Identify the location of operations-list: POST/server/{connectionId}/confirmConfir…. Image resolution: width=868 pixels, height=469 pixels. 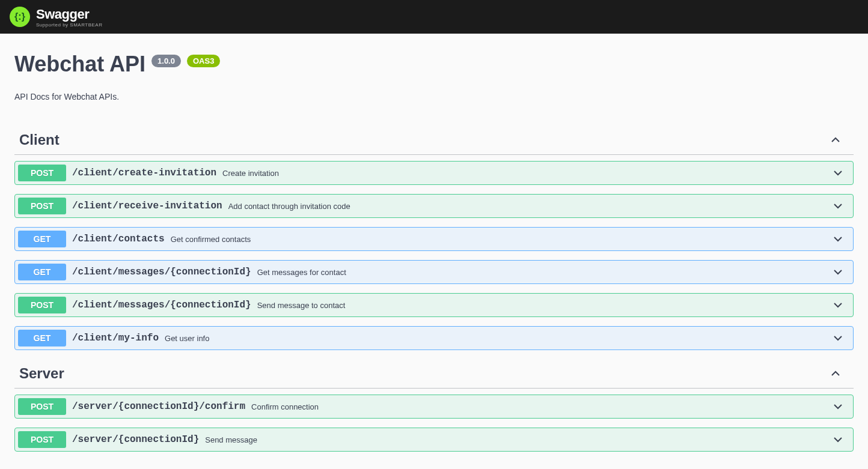
(434, 420).